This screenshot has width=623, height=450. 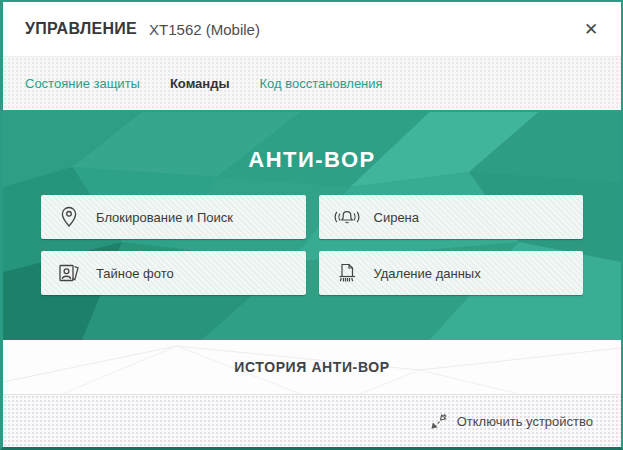 What do you see at coordinates (312, 30) in the screenshot?
I see `dialog-header: УПРАВЛЕНИЕ XT1562 (Mobile) ✕` at bounding box center [312, 30].